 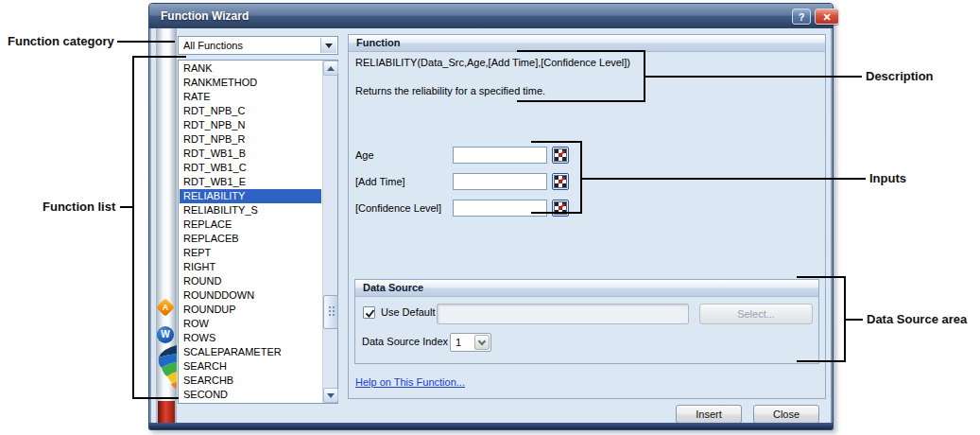 I want to click on list-item: ROW, so click(x=250, y=323).